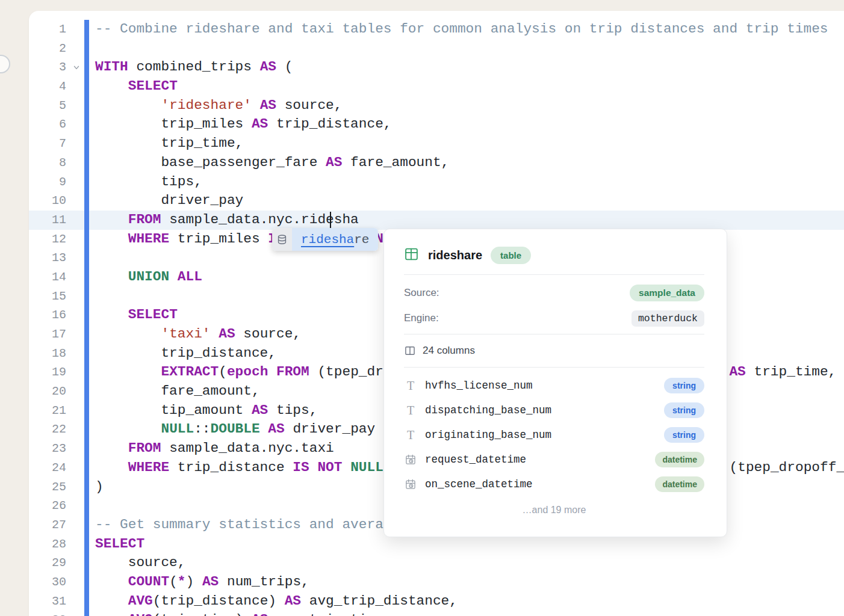 Image resolution: width=844 pixels, height=616 pixels. I want to click on line-number: 20, so click(49, 392).